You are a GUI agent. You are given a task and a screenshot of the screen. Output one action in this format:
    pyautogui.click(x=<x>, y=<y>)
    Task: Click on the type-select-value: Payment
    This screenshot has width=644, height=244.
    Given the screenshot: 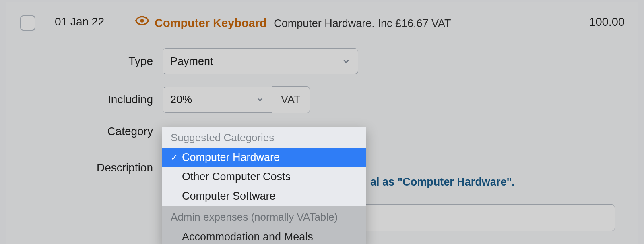 What is the action you would take?
    pyautogui.click(x=254, y=61)
    